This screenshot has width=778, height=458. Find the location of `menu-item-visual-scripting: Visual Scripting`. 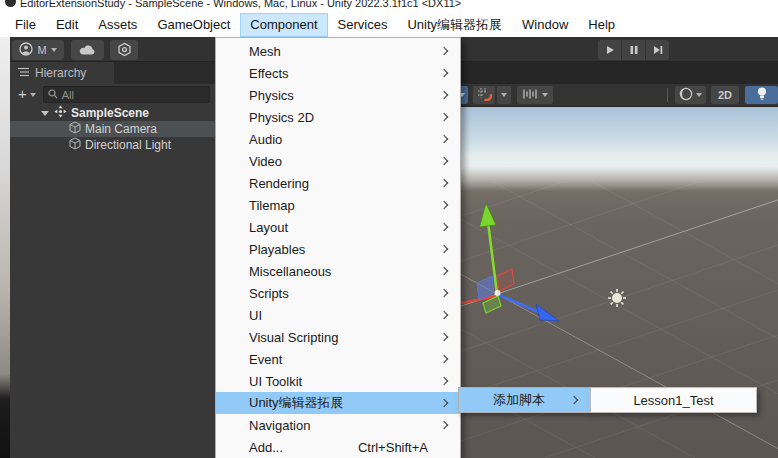

menu-item-visual-scripting: Visual Scripting is located at coordinates (338, 337).